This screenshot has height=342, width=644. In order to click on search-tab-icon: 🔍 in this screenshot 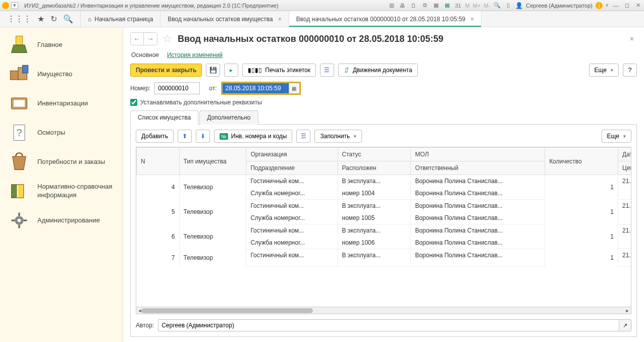, I will do `click(68, 19)`.